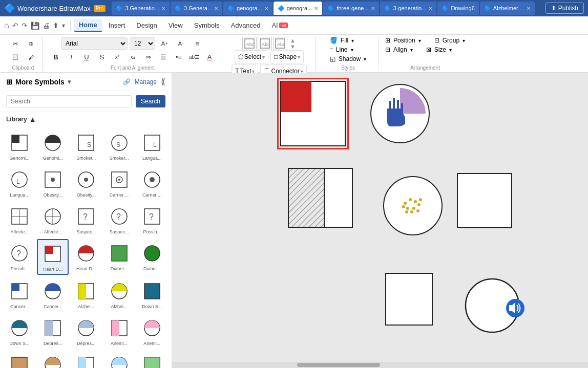 The image size is (588, 368). What do you see at coordinates (56, 26) in the screenshot?
I see `export-icon: ⬆` at bounding box center [56, 26].